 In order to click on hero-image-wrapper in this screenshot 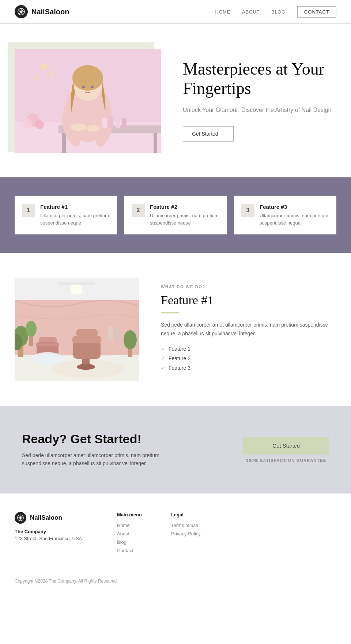, I will do `click(88, 101)`.